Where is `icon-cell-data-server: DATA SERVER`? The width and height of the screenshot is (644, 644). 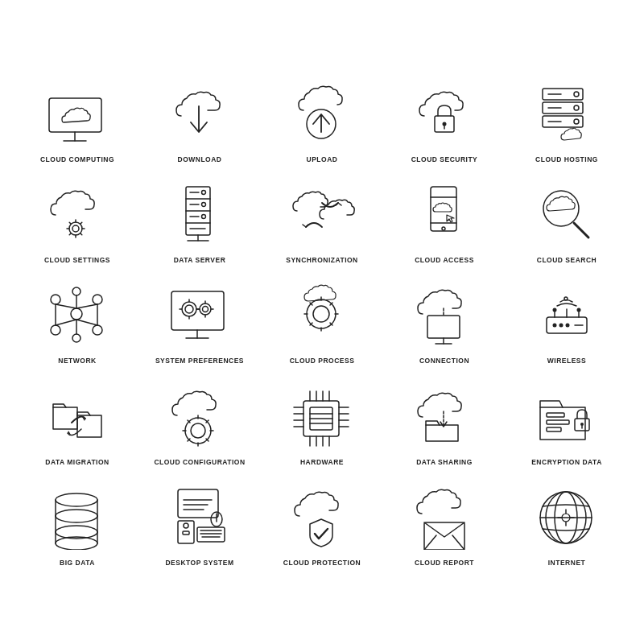 icon-cell-data-server: DATA SERVER is located at coordinates (200, 221).